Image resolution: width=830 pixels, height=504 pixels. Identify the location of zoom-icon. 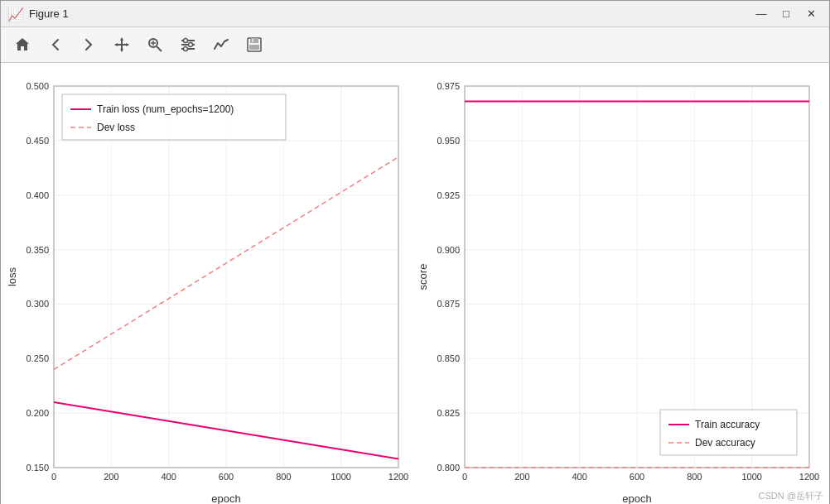
(155, 45).